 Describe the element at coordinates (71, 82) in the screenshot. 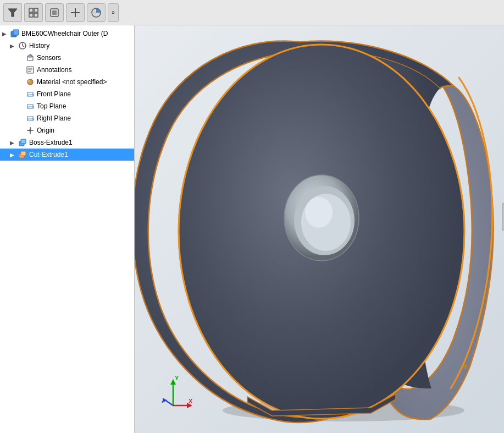

I see `material-label: Material <not specified>` at that location.